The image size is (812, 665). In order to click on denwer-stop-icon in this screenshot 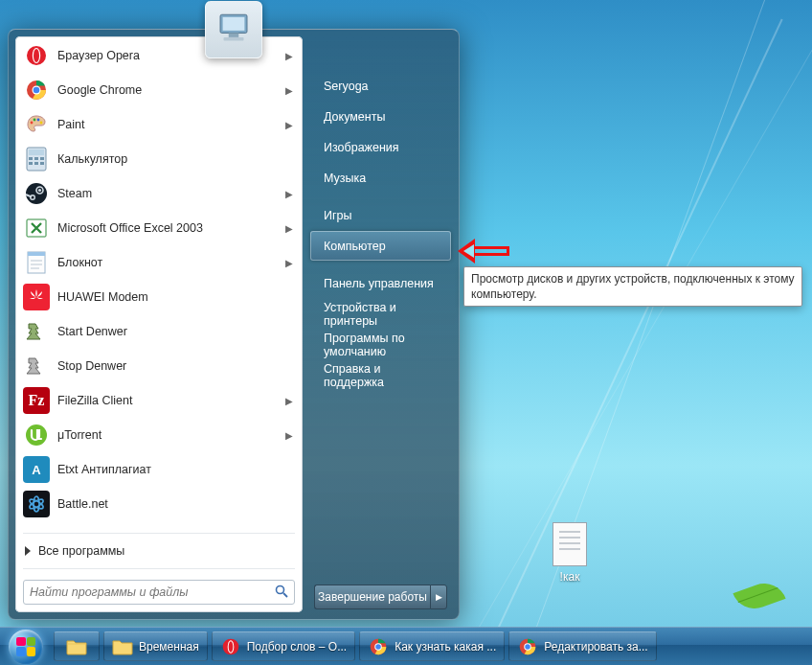, I will do `click(36, 366)`.